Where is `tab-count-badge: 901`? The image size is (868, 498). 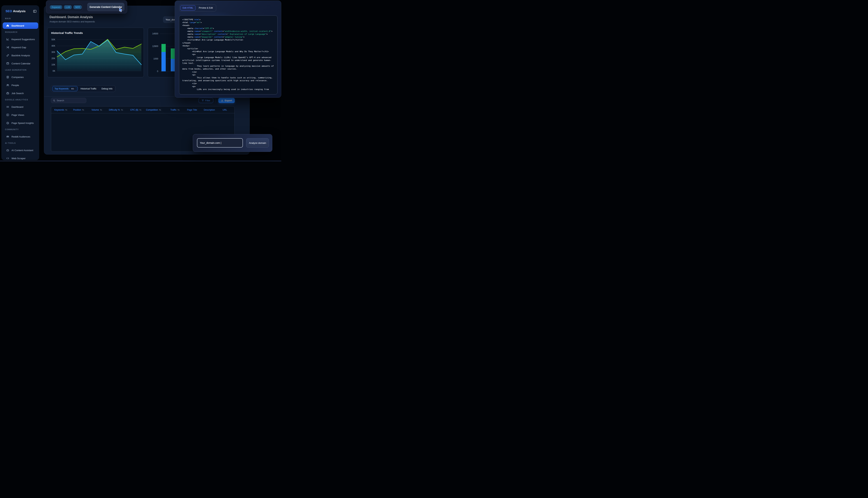 tab-count-badge: 901 is located at coordinates (73, 89).